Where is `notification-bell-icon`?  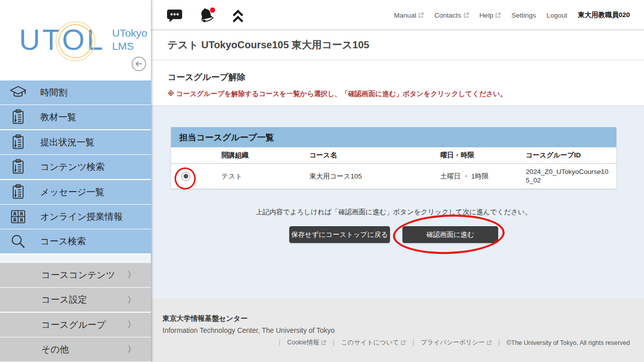 notification-bell-icon is located at coordinates (207, 16).